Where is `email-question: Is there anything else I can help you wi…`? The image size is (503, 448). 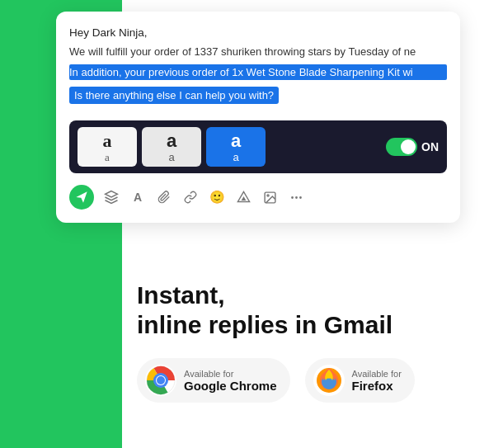
email-question: Is there anything else I can help you wi… is located at coordinates (174, 96).